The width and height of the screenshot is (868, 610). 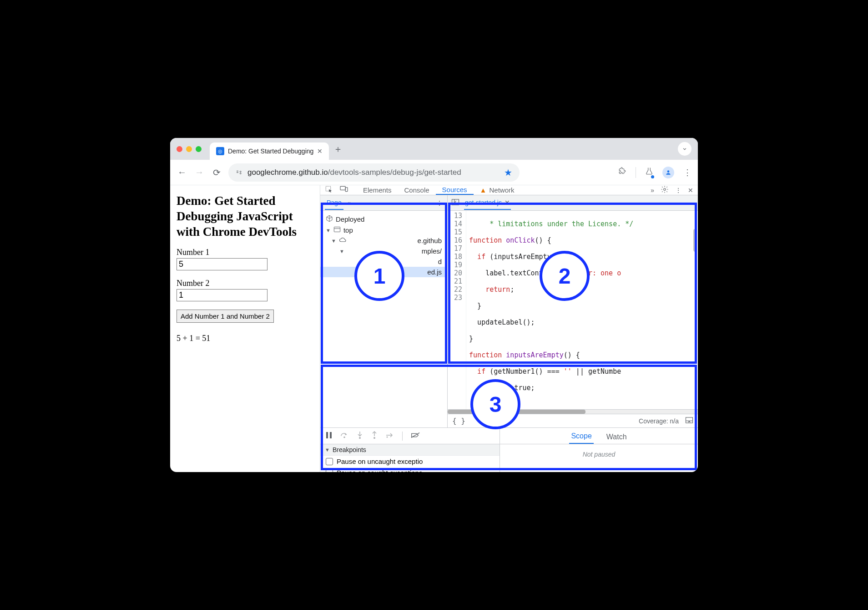 What do you see at coordinates (507, 203) in the screenshot?
I see `close-file-icon: ✕` at bounding box center [507, 203].